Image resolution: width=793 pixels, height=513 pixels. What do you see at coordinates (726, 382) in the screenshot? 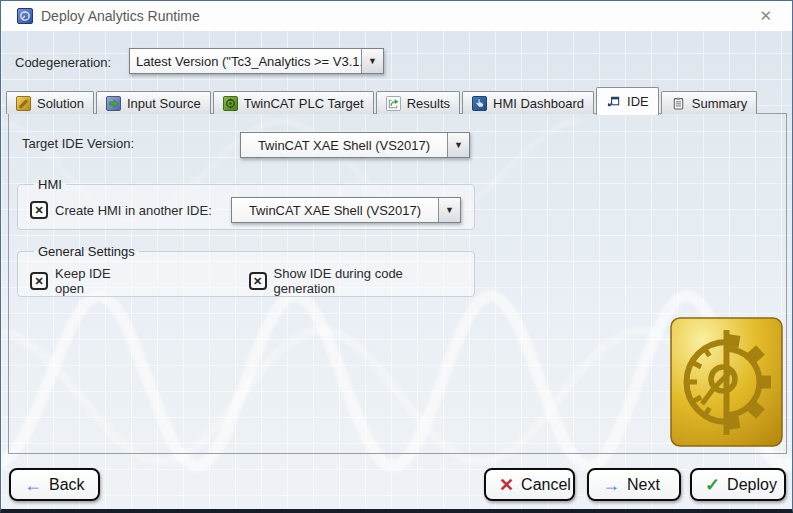
I see `analytics-runtime-logo` at bounding box center [726, 382].